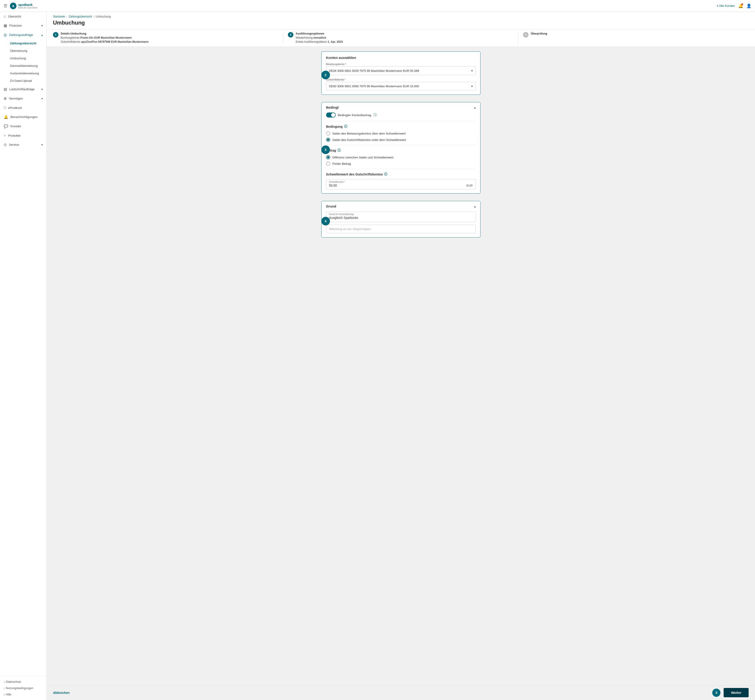 This screenshot has height=700, width=755. I want to click on toggle-bedingter-kontouebertrag, so click(331, 115).